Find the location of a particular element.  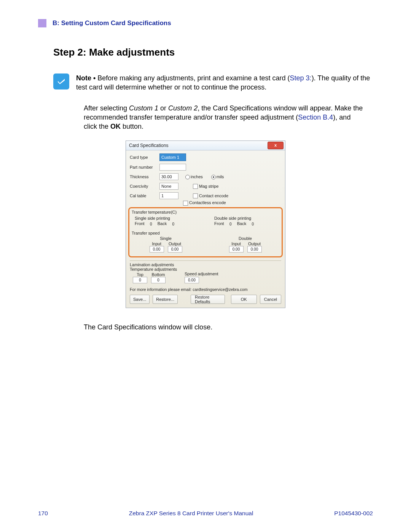

restore-button: Restore... is located at coordinates (165, 299).